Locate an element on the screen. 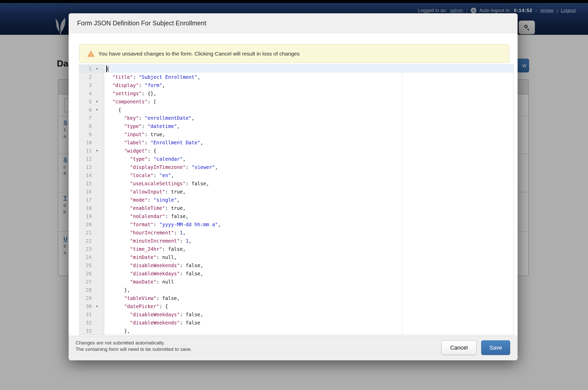 The height and width of the screenshot is (390, 588). code-line-5: 5▾ "components": [ is located at coordinates (296, 102).